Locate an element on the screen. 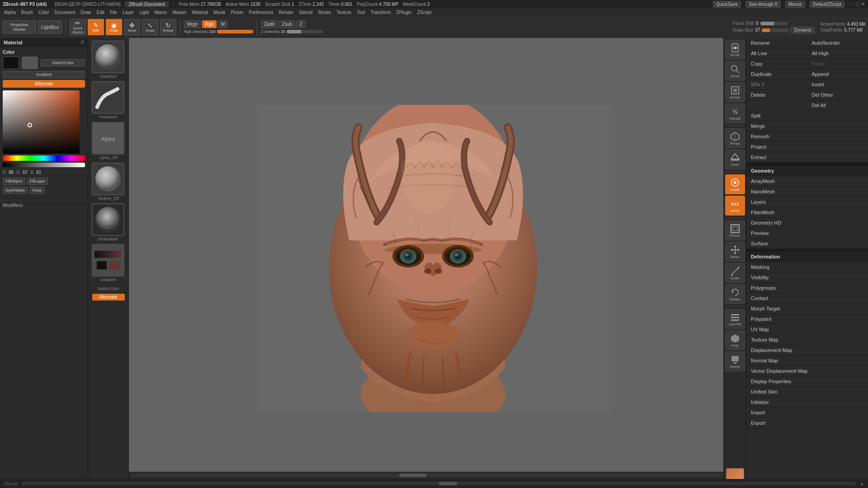 This screenshot has width=868, height=488. menu-picker: Picker is located at coordinates (237, 13).